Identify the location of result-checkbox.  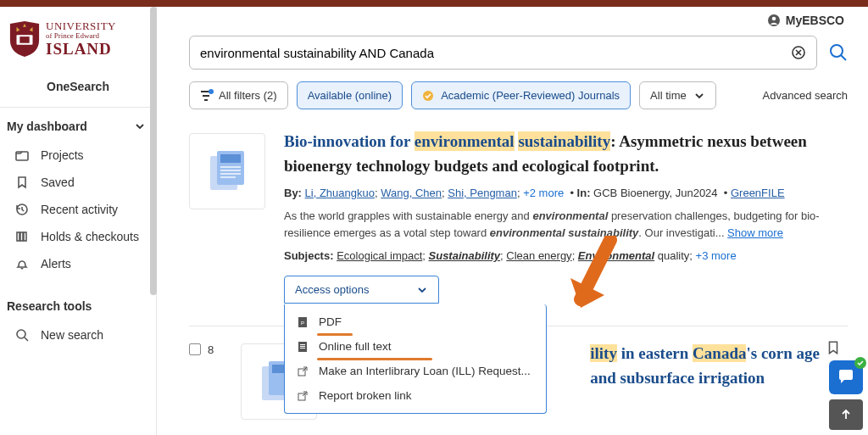
(195, 349).